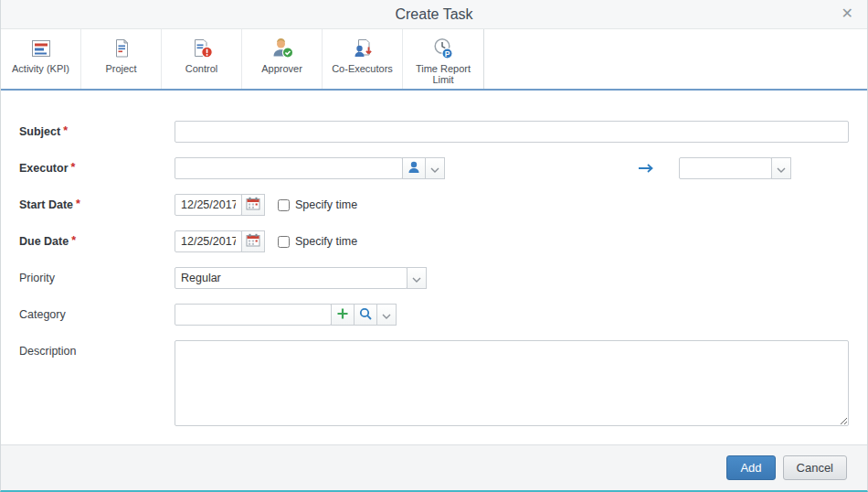 Image resolution: width=868 pixels, height=492 pixels. I want to click on start-date-row: Start Date*, so click(433, 205).